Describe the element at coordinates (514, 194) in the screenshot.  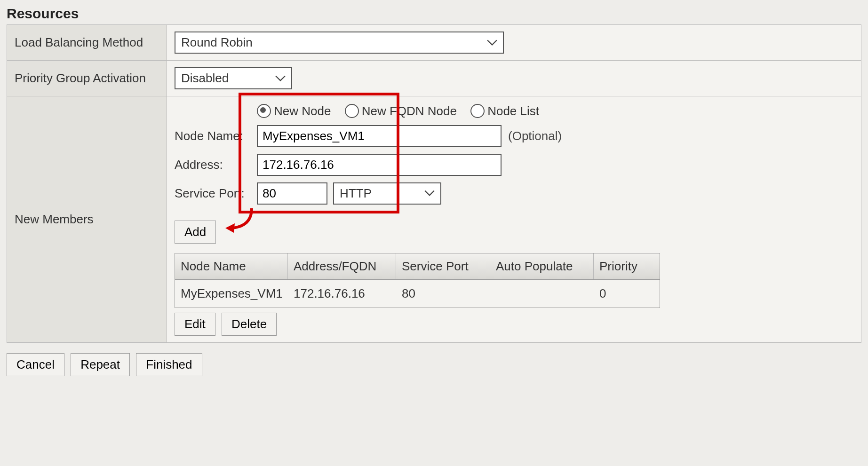
I see `service-port-row: Service Port: HTTP` at that location.